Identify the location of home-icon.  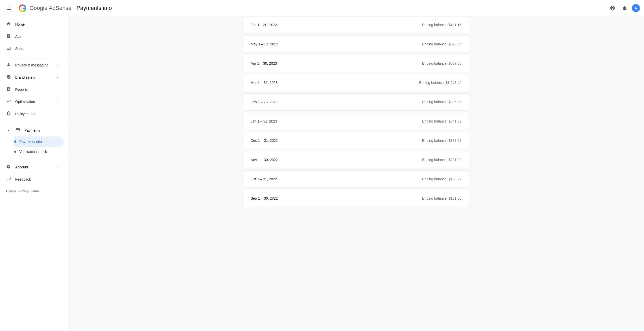
(9, 24).